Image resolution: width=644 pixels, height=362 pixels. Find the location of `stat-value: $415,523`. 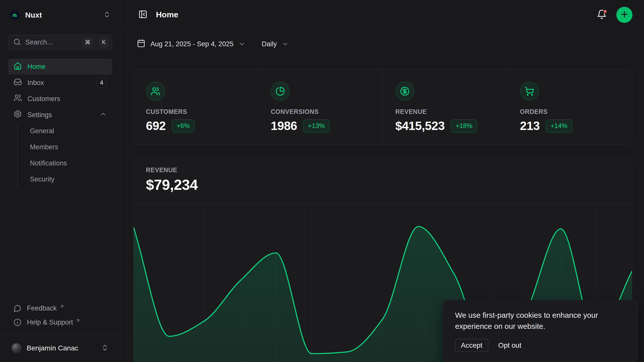

stat-value: $415,523 is located at coordinates (420, 126).